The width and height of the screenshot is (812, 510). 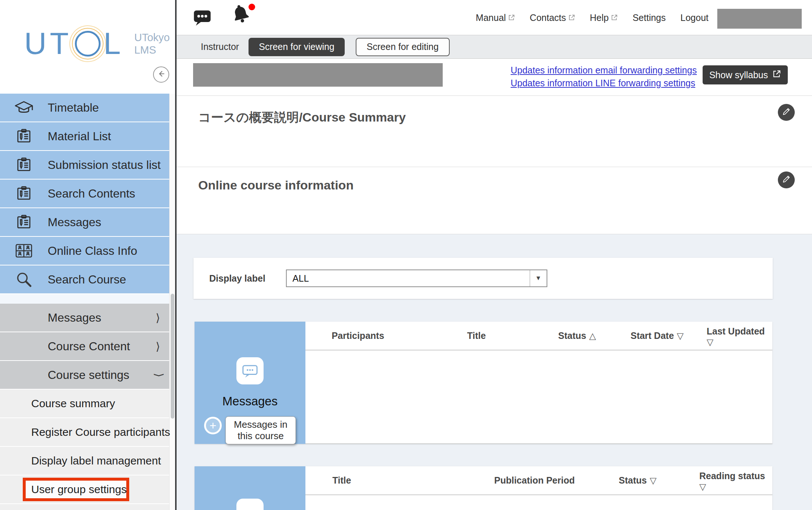 What do you see at coordinates (220, 47) in the screenshot?
I see `role-label: Instructor` at bounding box center [220, 47].